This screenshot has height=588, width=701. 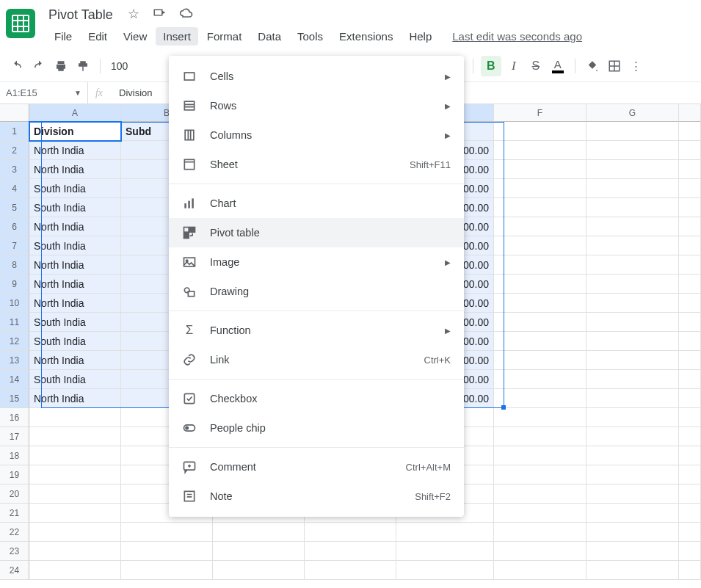 What do you see at coordinates (592, 66) in the screenshot?
I see `fill-color-button` at bounding box center [592, 66].